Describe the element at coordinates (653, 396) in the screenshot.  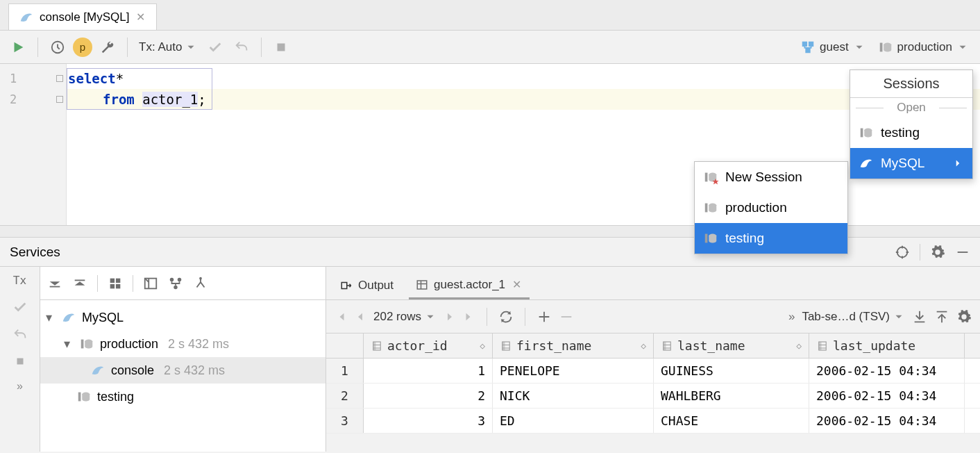
I see `table-row: 2 2 NICK WAHLBERG 2006-02-15 04:34` at that location.